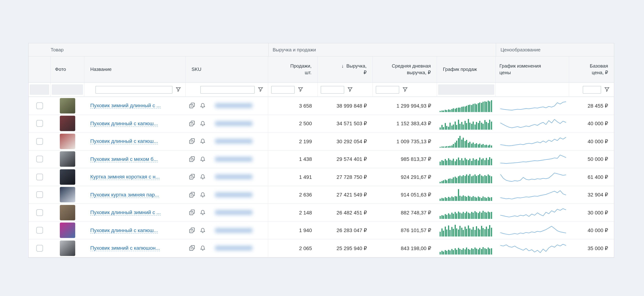  I want to click on avg-daily-filter-funnel-icon, so click(405, 90).